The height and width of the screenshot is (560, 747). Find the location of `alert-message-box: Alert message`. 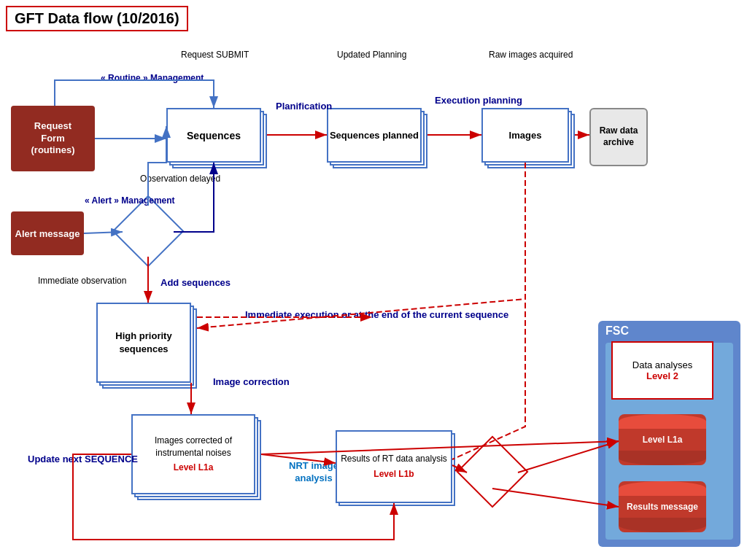

alert-message-box: Alert message is located at coordinates (47, 233).